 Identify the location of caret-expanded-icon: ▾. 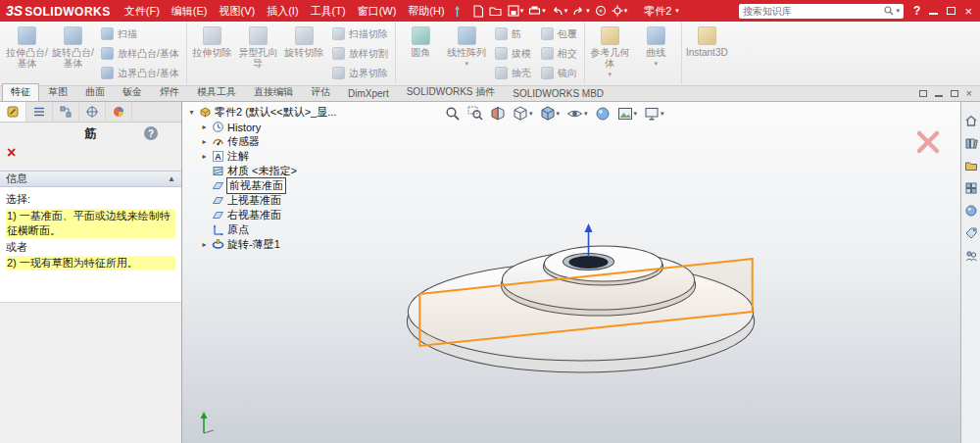
(192, 112).